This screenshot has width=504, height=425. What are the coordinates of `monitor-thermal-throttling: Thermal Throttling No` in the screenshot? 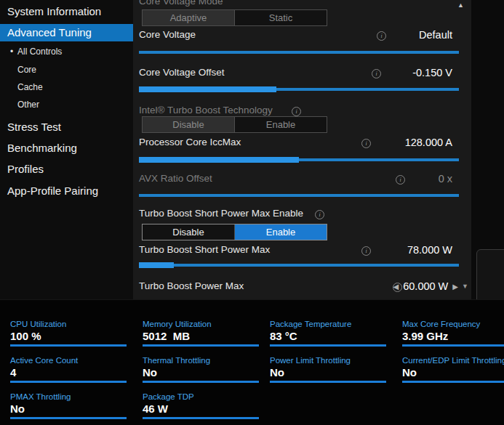 It's located at (209, 369).